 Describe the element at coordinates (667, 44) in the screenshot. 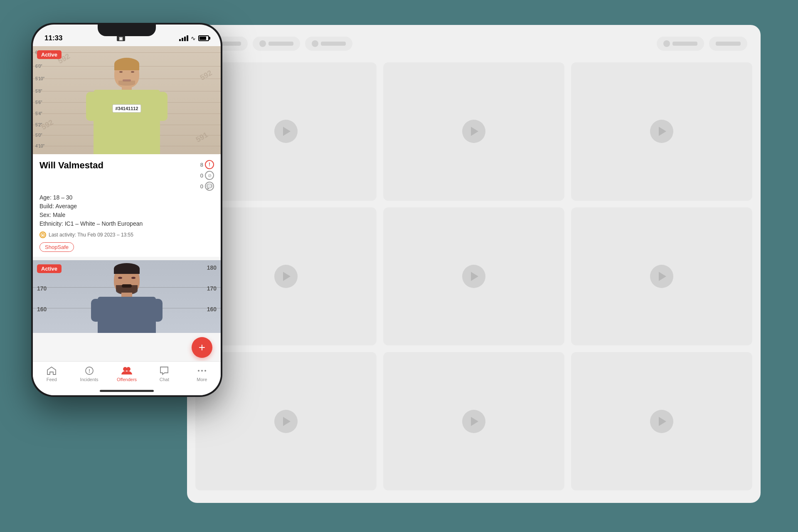

I see `filter-funnel-icon` at that location.